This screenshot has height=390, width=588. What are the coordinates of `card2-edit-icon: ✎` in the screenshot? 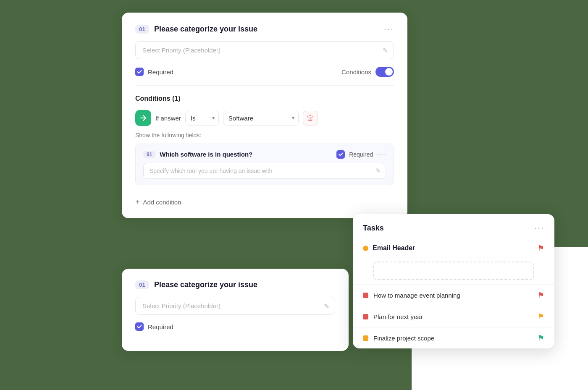 It's located at (327, 306).